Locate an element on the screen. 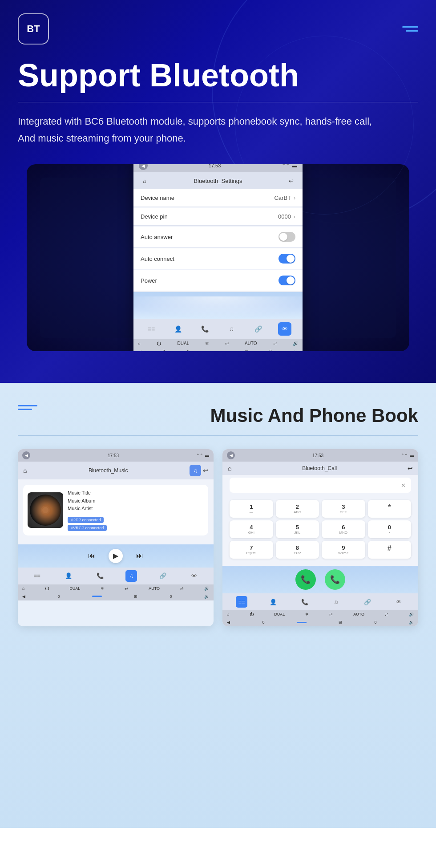 This screenshot has height=868, width=436. prev-button: ⏮ is located at coordinates (92, 556).